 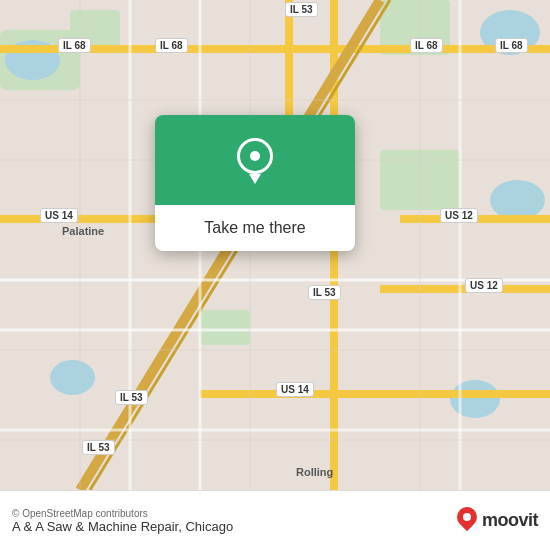 I want to click on road-il53-top, so click(x=289, y=60).